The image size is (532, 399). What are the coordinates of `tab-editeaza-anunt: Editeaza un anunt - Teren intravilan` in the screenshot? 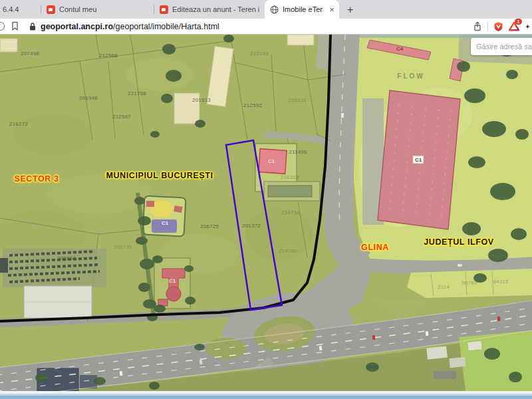 It's located at (209, 9).